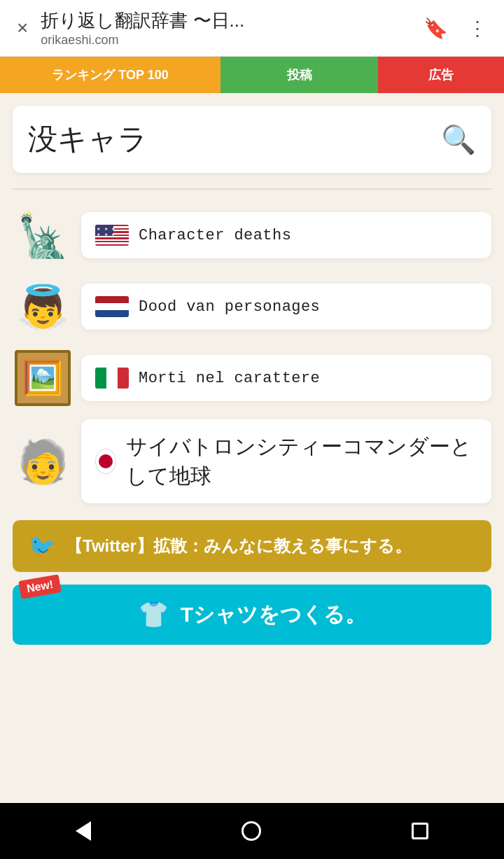 This screenshot has height=859, width=504. What do you see at coordinates (88, 139) in the screenshot?
I see `search-query: 没キャラ` at bounding box center [88, 139].